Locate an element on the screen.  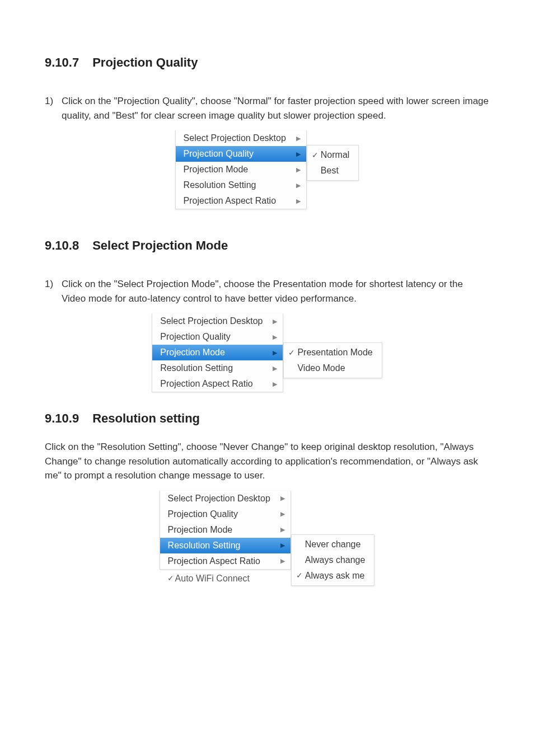
menu-item-auto-wifi: ✓ Auto WiFi Connect is located at coordinates (225, 579).